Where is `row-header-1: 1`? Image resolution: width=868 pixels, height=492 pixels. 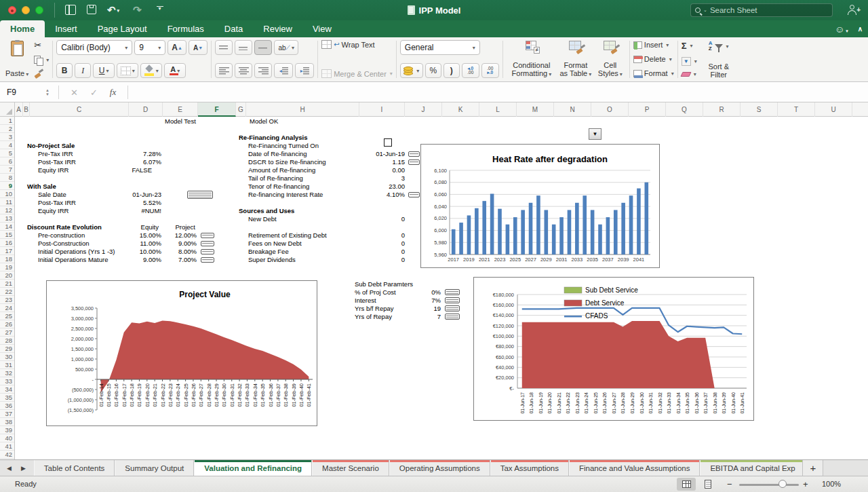 row-header-1: 1 is located at coordinates (6, 121).